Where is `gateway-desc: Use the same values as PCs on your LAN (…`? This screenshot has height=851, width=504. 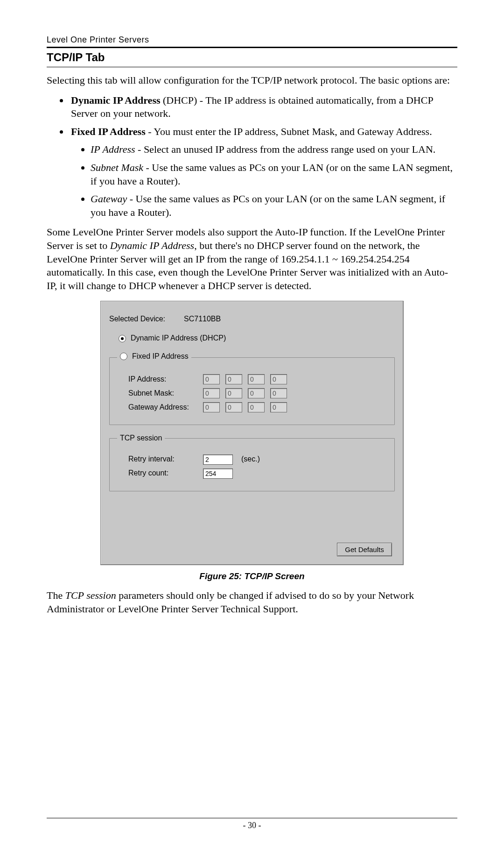 gateway-desc: Use the same values as PCs on your LAN (… is located at coordinates (268, 206).